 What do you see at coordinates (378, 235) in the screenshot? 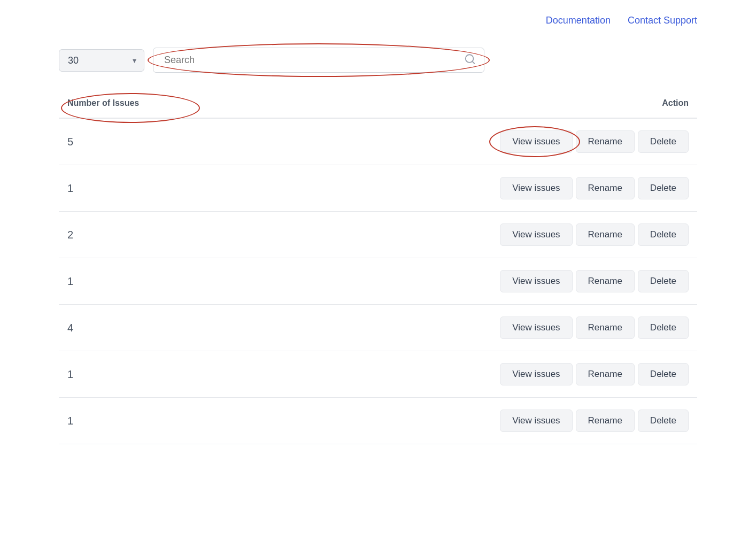
I see `table-row: 2View issuesRenameDelete` at bounding box center [378, 235].